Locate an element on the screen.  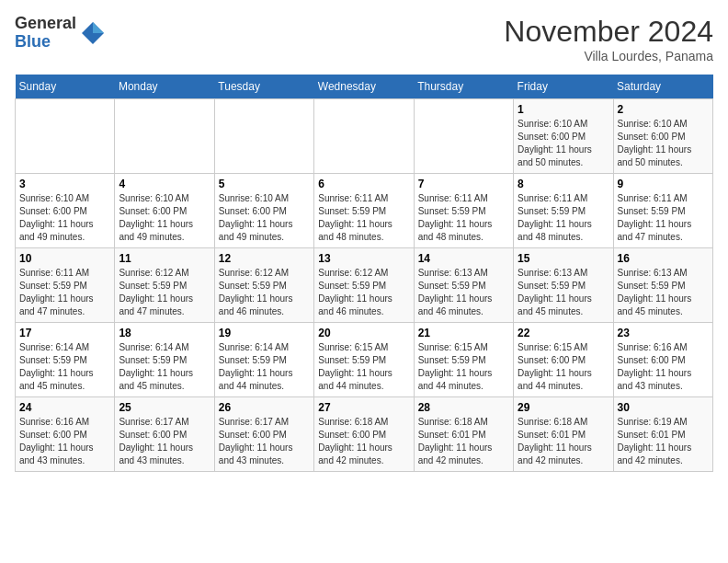
day-header-thursday: Thursday is located at coordinates (463, 86).